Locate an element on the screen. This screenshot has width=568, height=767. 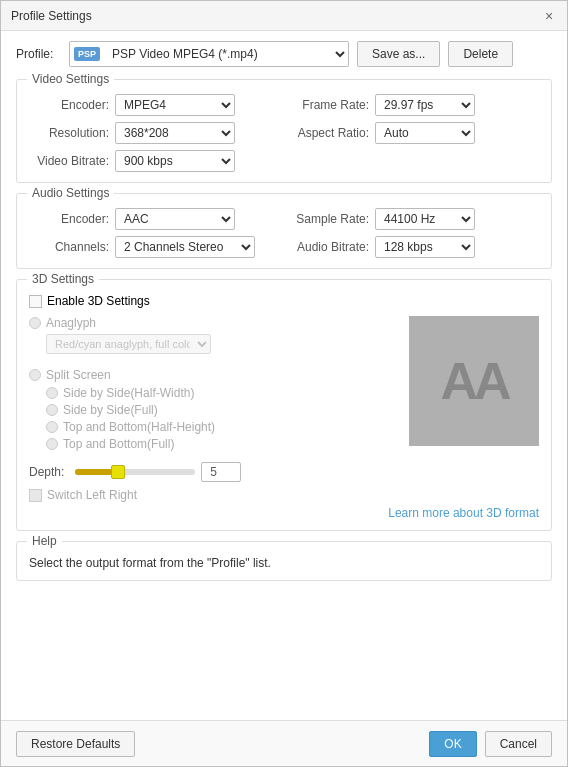
depth-label: Depth: is located at coordinates (49, 472).